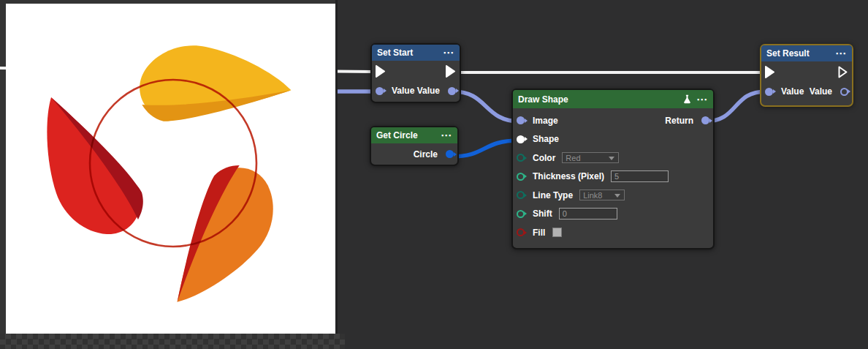 This screenshot has width=868, height=349. Describe the element at coordinates (451, 72) in the screenshot. I see `exec-out-port` at that location.